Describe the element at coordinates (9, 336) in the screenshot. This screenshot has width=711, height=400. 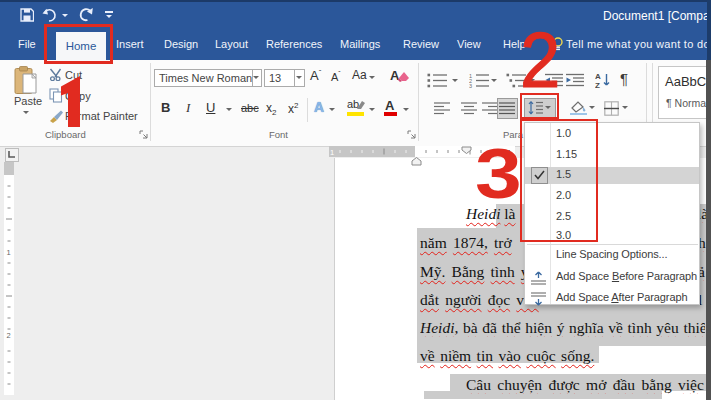
I see `svg-text: 2` at that location.